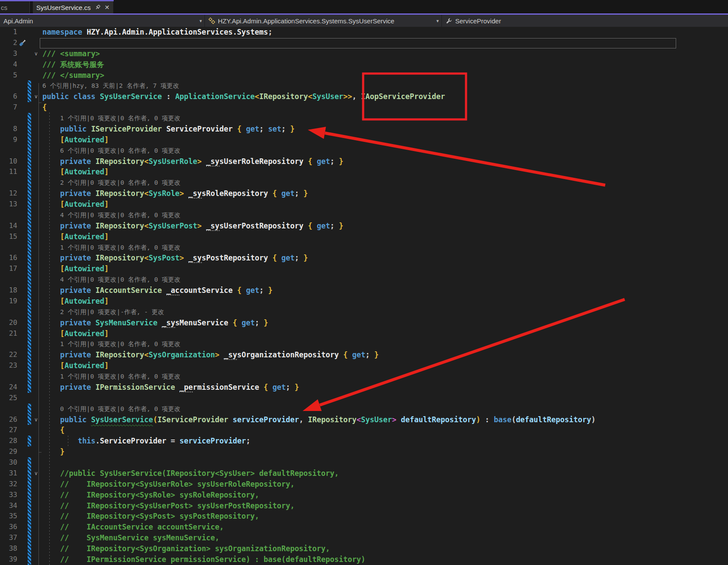 The width and height of the screenshot is (728, 565). What do you see at coordinates (9, 517) in the screenshot?
I see `line-number: 35` at bounding box center [9, 517].